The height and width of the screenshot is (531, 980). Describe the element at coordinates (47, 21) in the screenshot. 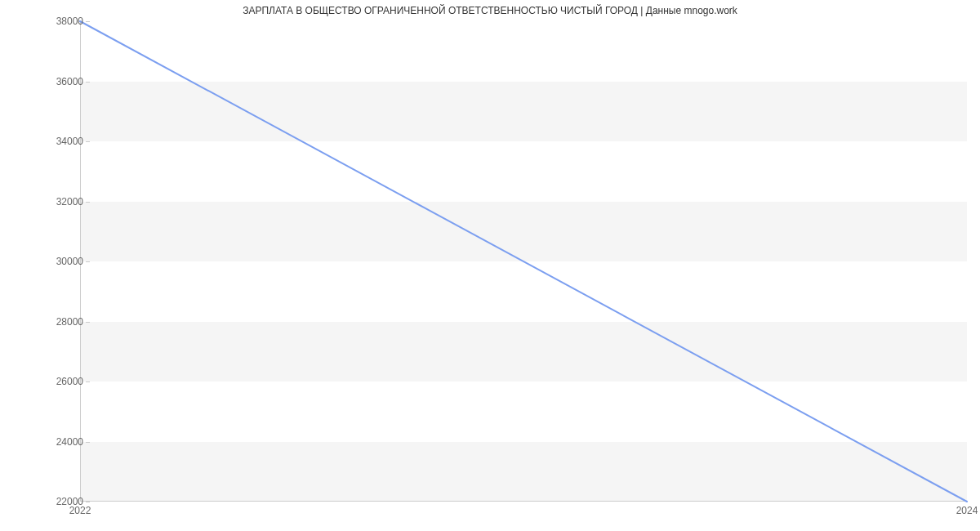

I see `y-tick-label: 38000` at that location.